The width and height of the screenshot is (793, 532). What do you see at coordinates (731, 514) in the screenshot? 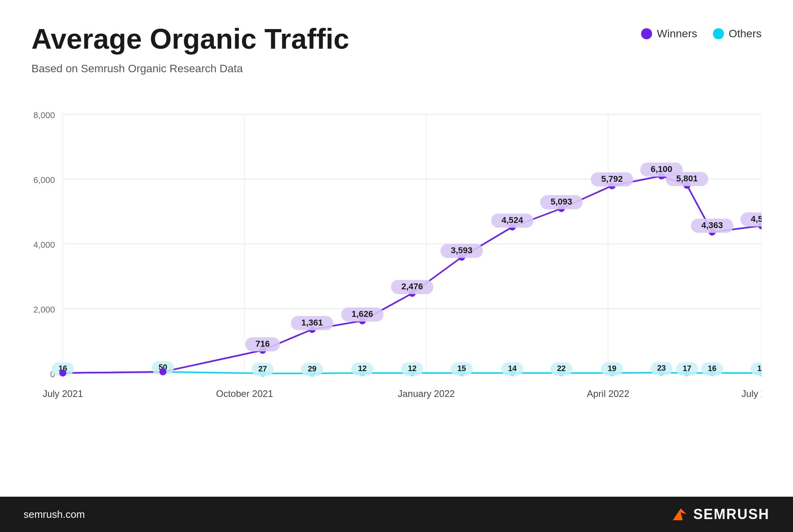
I see `semrush-brand-name: SEMRUSH` at bounding box center [731, 514].